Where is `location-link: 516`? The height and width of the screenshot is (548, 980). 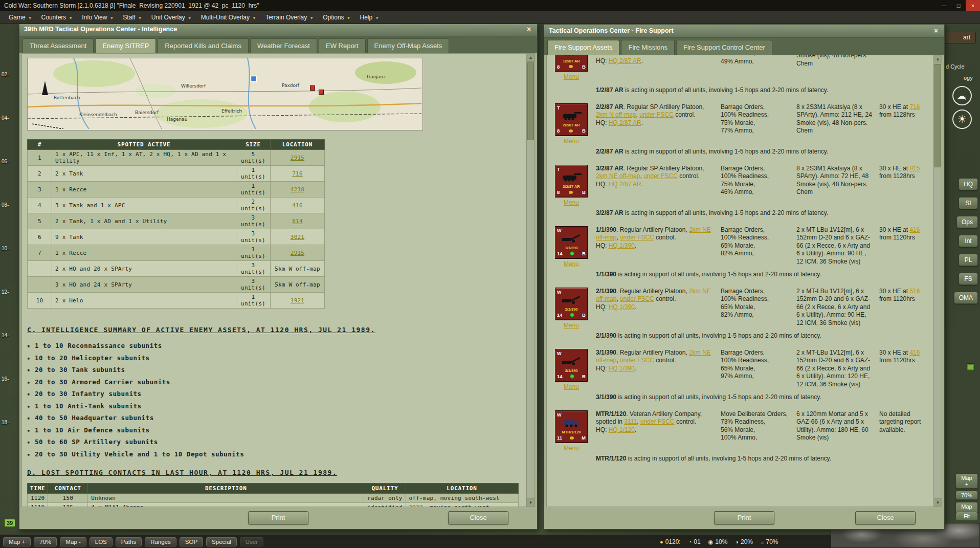
location-link: 516 is located at coordinates (915, 291).